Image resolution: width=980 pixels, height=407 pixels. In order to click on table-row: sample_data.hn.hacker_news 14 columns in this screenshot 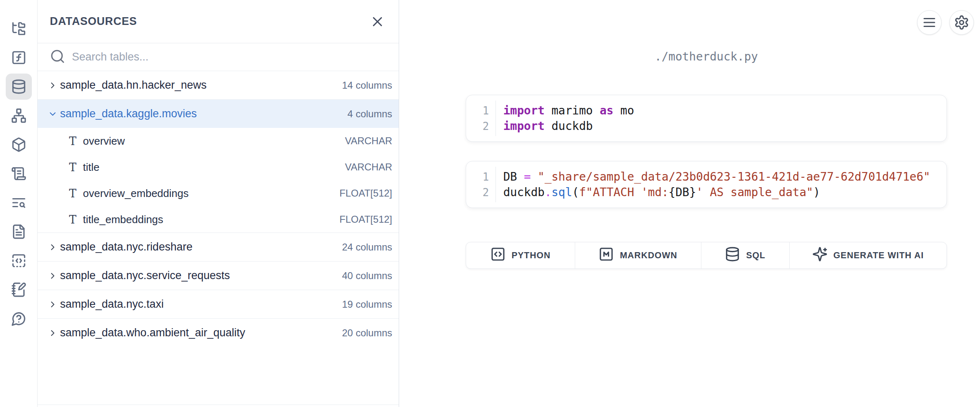, I will do `click(218, 85)`.